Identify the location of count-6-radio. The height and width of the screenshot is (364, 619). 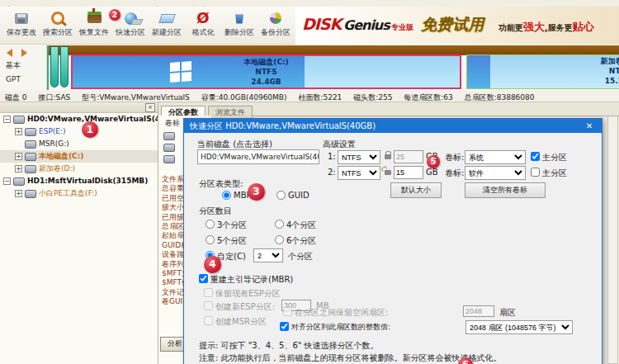
(279, 239).